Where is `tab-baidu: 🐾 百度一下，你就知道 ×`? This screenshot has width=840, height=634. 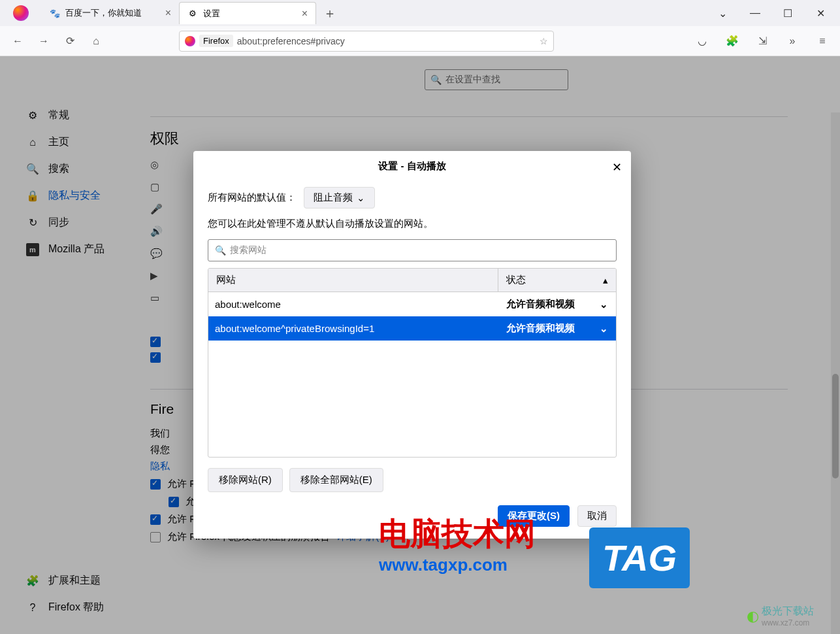
tab-baidu: 🐾 百度一下，你就知道 × is located at coordinates (110, 13).